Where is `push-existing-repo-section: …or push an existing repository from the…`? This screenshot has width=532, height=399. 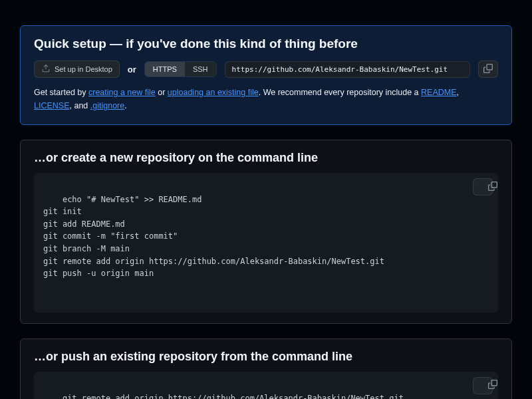
push-existing-repo-section: …or push an existing repository from the… is located at coordinates (266, 368).